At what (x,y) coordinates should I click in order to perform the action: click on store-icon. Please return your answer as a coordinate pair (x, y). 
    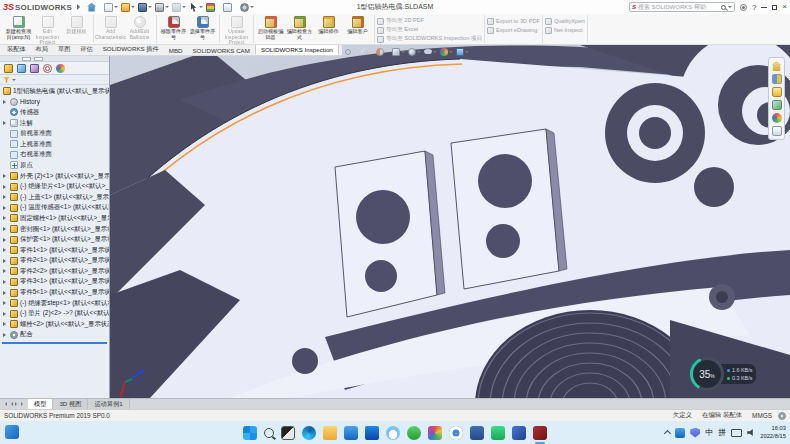
    Looking at the image, I should click on (372, 433).